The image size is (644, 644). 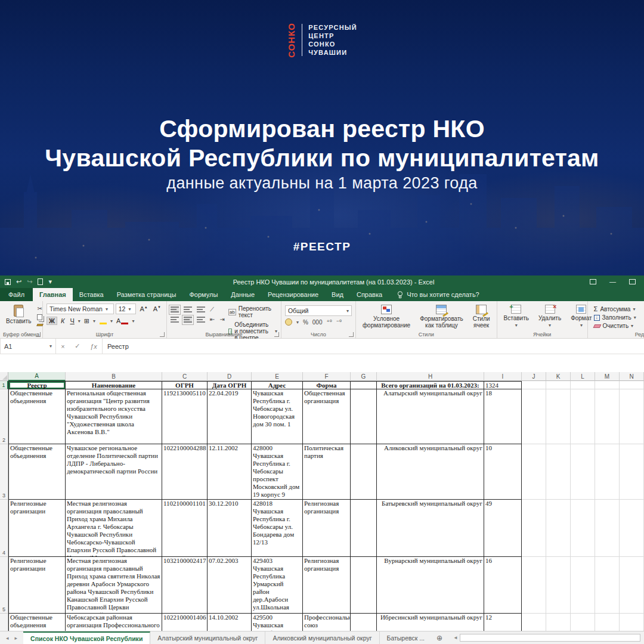 What do you see at coordinates (503, 528) in the screenshot?
I see `cell: 49` at bounding box center [503, 528].